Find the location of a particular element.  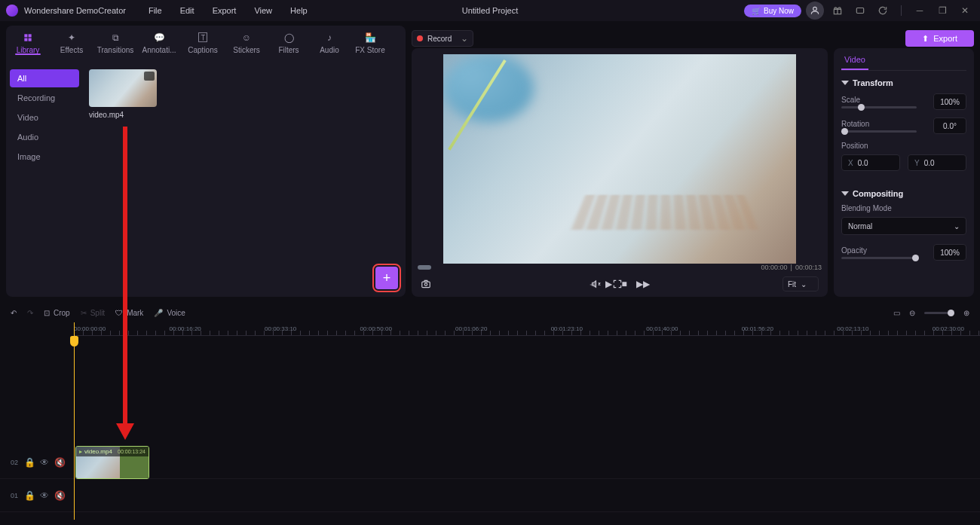

blend-mode-select: Normal⌄ is located at coordinates (904, 226).